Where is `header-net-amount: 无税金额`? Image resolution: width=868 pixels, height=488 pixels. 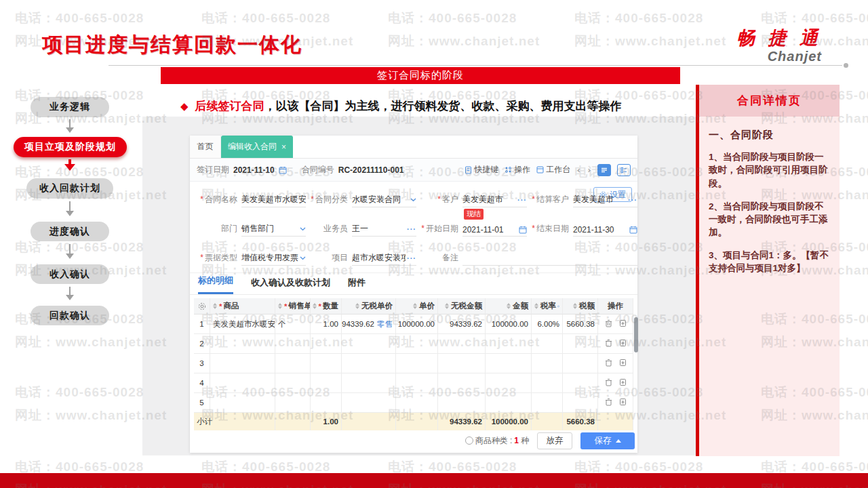
header-net-amount: 无税金额 is located at coordinates (462, 306).